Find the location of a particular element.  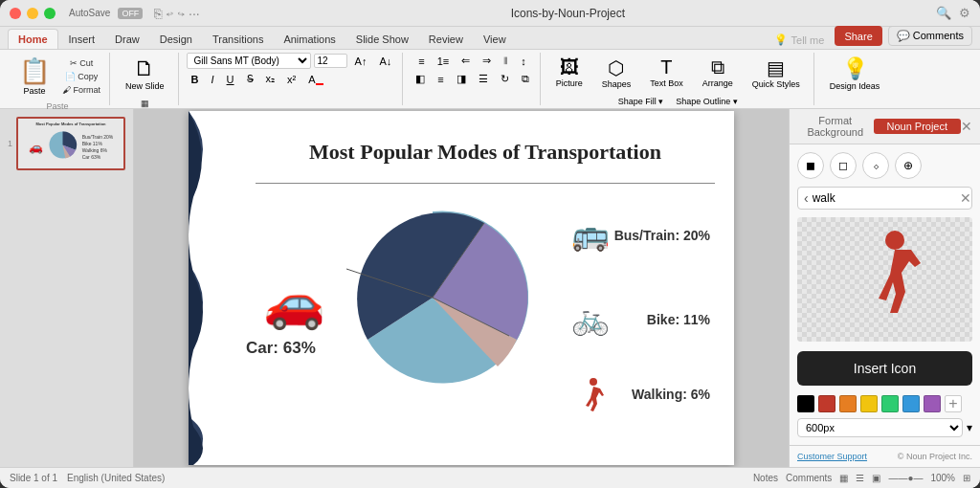

color-blue is located at coordinates (911, 404).